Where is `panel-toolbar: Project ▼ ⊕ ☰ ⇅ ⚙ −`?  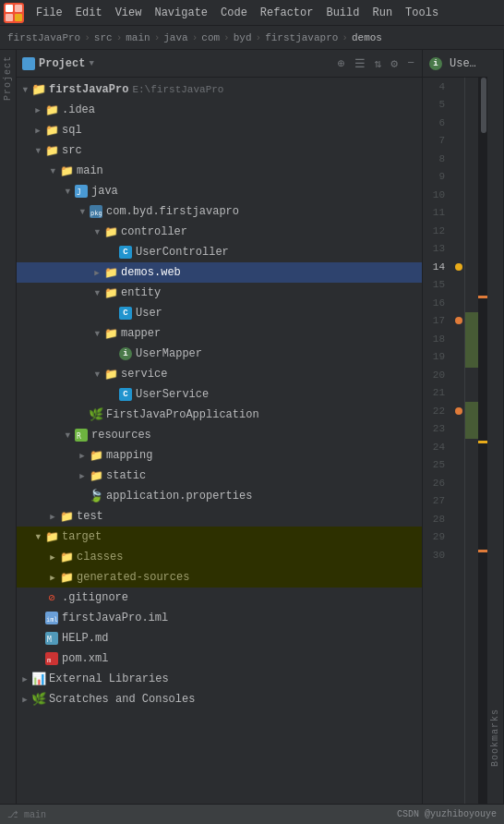
panel-toolbar: Project ▼ ⊕ ☰ ⇅ ⚙ − is located at coordinates (220, 64).